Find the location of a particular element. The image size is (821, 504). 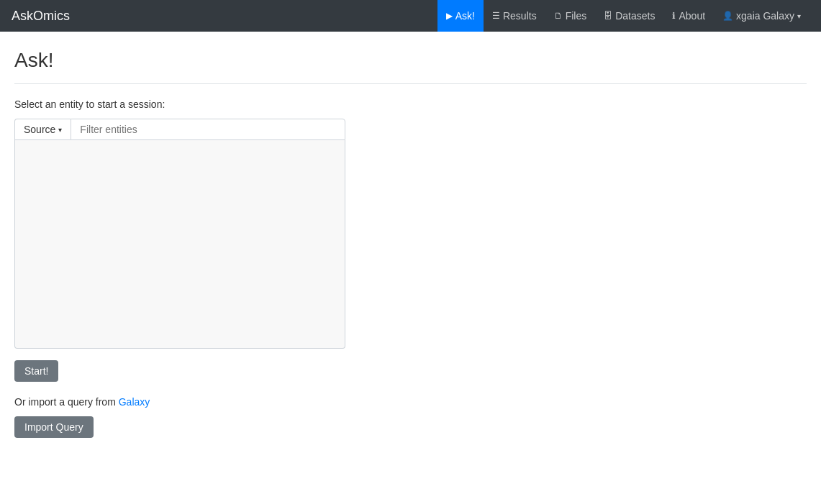

nav-link-results: ☰ Results is located at coordinates (514, 16).